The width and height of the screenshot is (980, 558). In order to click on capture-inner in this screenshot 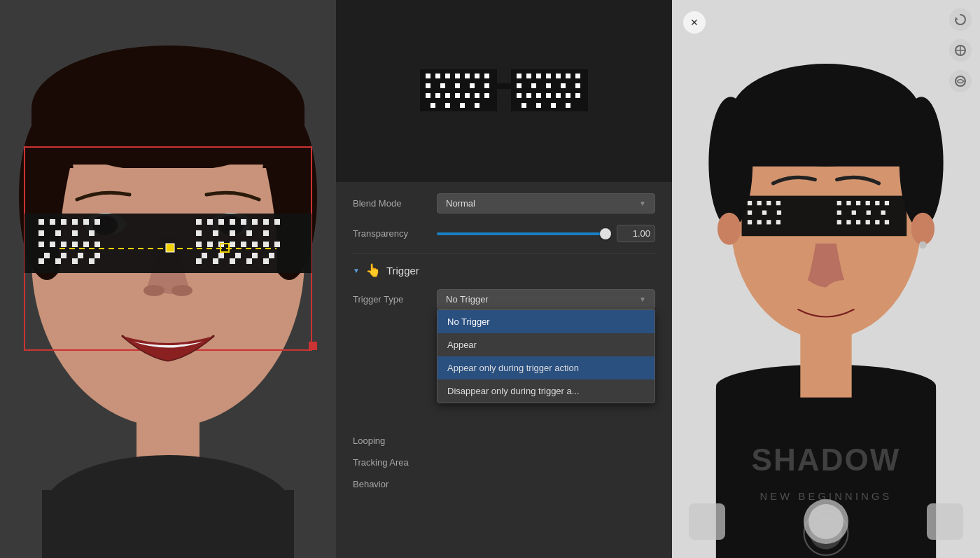, I will do `click(826, 522)`.